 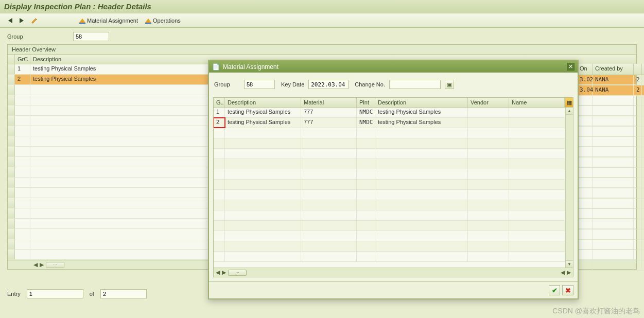 What do you see at coordinates (10, 21) in the screenshot?
I see `triangle-left-icon` at bounding box center [10, 21].